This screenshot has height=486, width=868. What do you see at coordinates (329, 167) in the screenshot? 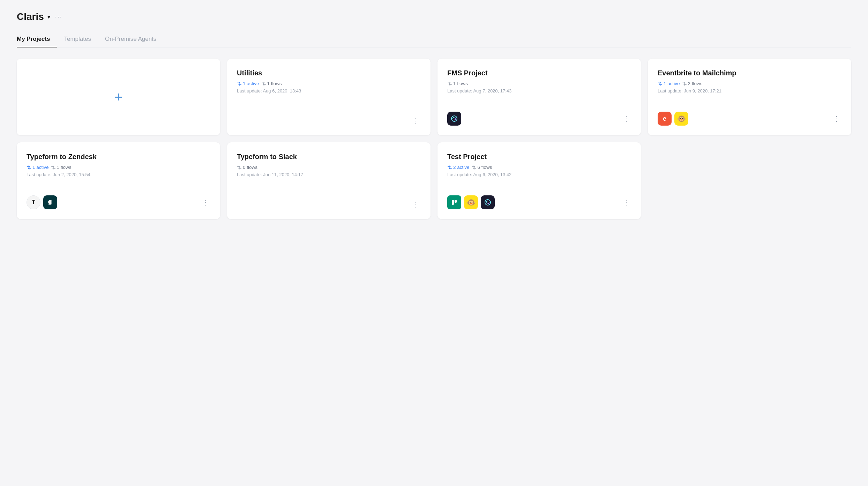
I see `project-meta-typeform-slack: 0 flows` at bounding box center [329, 167].